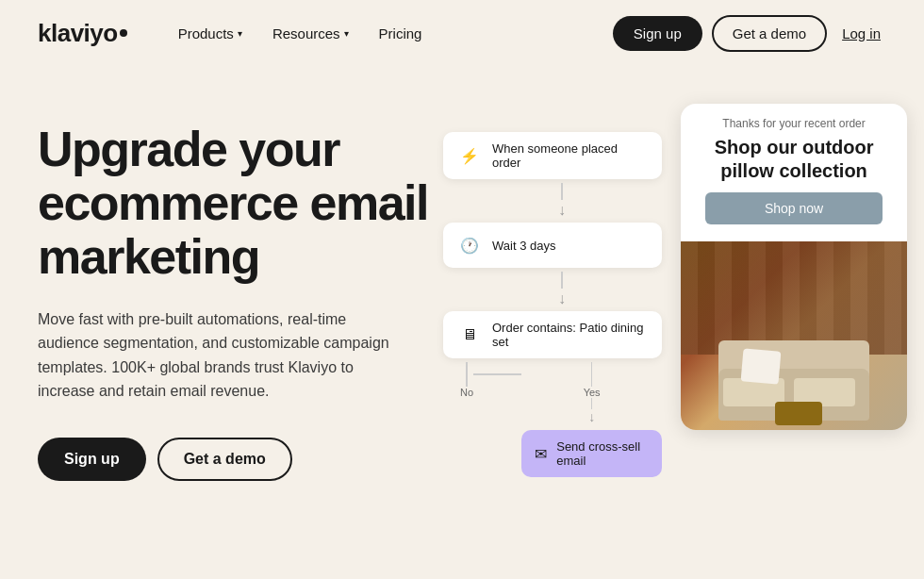 This screenshot has height=579, width=924. Describe the element at coordinates (401, 34) in the screenshot. I see `nav-pricing-label: Pricing` at that location.